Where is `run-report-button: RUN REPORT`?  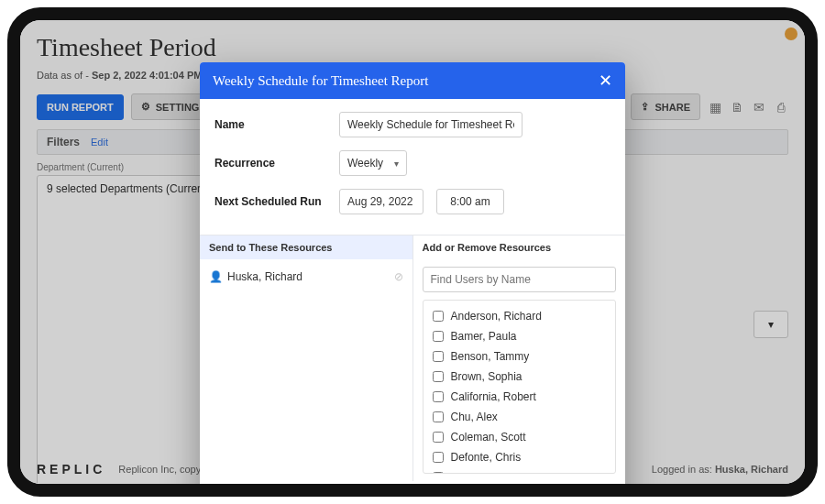
run-report-button: RUN REPORT is located at coordinates (81, 107).